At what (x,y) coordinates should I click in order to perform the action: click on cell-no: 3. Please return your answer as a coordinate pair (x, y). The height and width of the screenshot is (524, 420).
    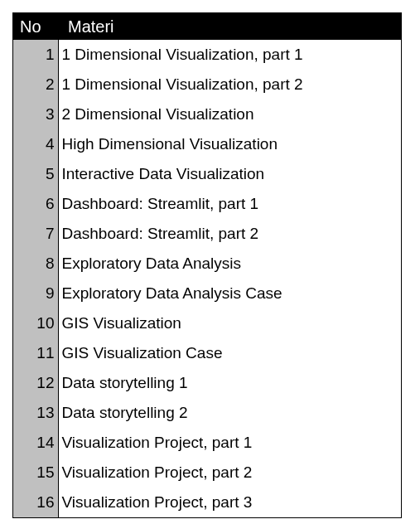
    Looking at the image, I should click on (36, 114).